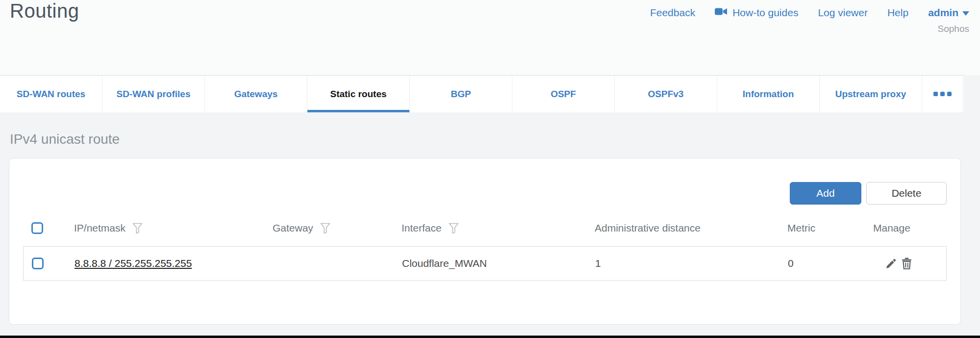 The image size is (980, 338). What do you see at coordinates (293, 228) in the screenshot?
I see `column-label: Gateway` at bounding box center [293, 228].